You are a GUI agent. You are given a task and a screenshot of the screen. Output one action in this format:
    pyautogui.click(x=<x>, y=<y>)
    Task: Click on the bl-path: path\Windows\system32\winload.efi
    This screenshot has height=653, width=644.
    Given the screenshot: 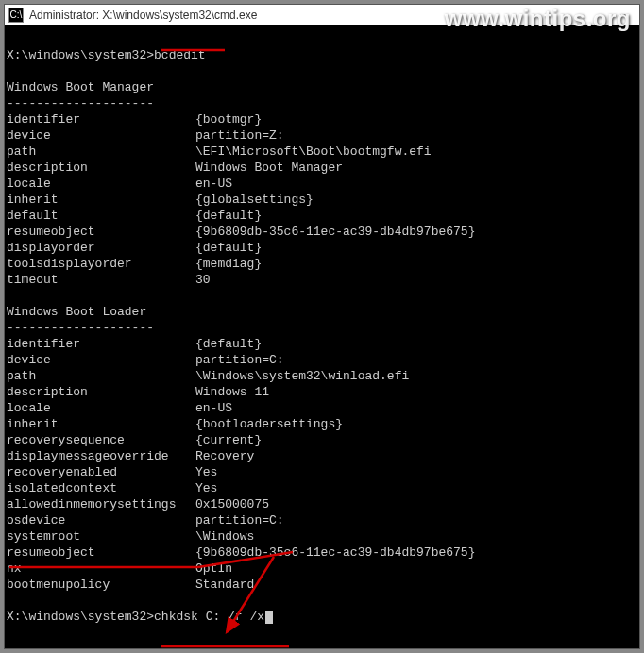 What is the action you would take?
    pyautogui.click(x=208, y=376)
    